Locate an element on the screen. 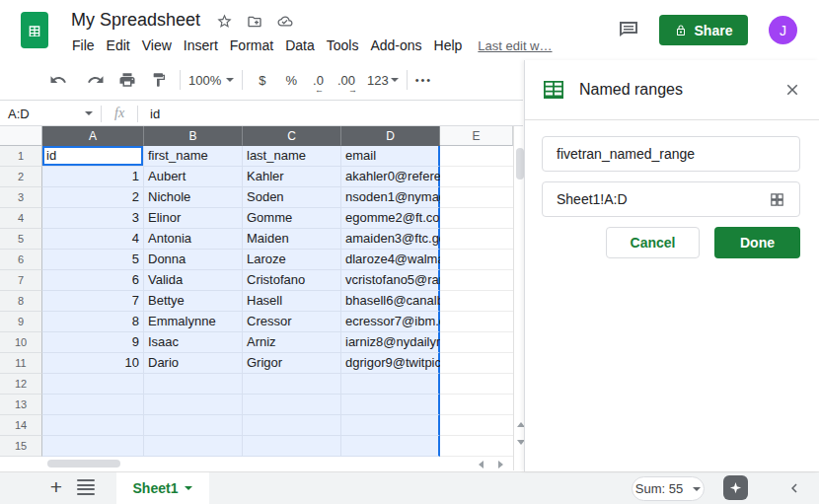 Image resolution: width=819 pixels, height=504 pixels. cell-B4: Elinor is located at coordinates (193, 219).